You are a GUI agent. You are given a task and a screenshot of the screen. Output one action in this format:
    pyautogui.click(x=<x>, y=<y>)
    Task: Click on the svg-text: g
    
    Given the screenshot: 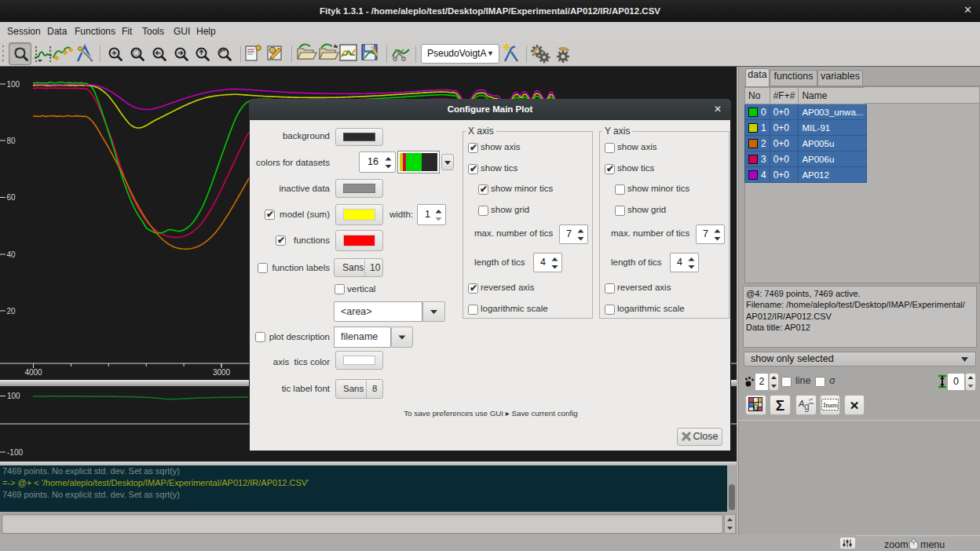 What is the action you would take?
    pyautogui.click(x=807, y=407)
    